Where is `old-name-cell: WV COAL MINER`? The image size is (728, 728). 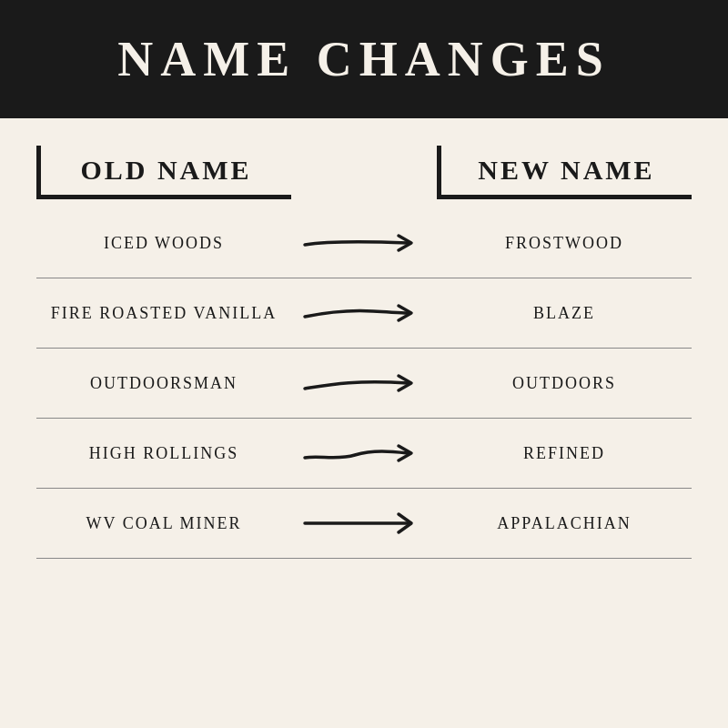
old-name-cell: WV COAL MINER is located at coordinates (164, 524).